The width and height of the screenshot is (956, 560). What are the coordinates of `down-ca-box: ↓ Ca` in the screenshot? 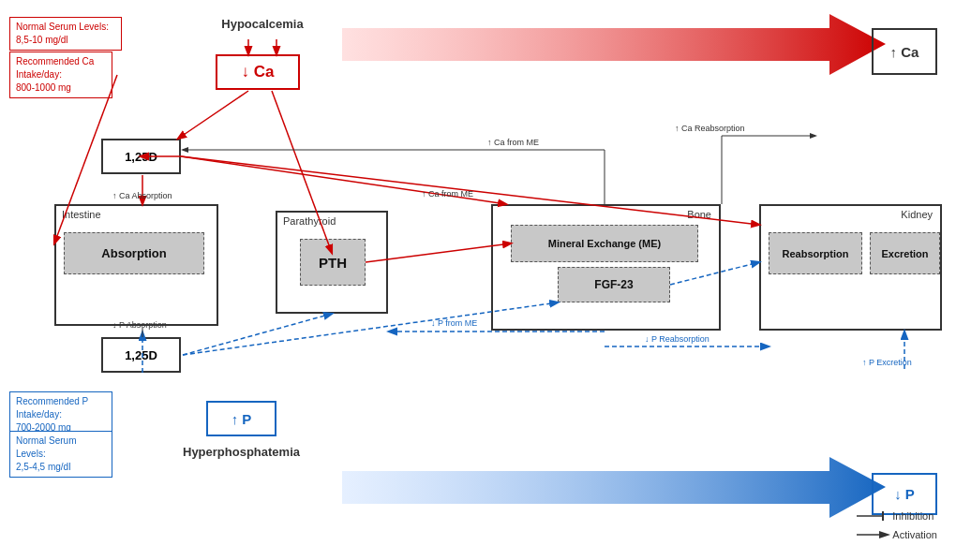 It's located at (258, 72).